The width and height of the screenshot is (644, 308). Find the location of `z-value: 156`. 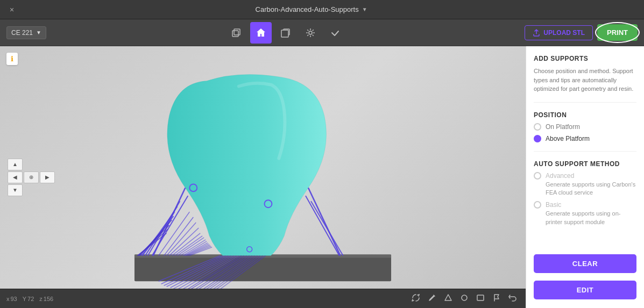

z-value: 156 is located at coordinates (48, 299).